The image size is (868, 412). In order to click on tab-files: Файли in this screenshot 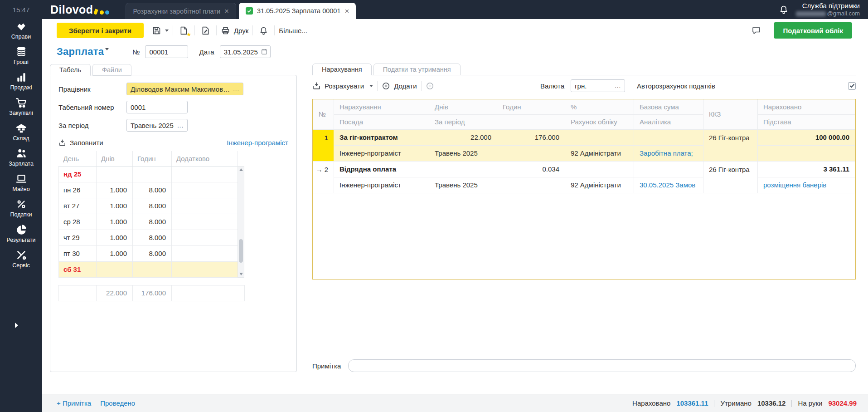, I will do `click(112, 70)`.